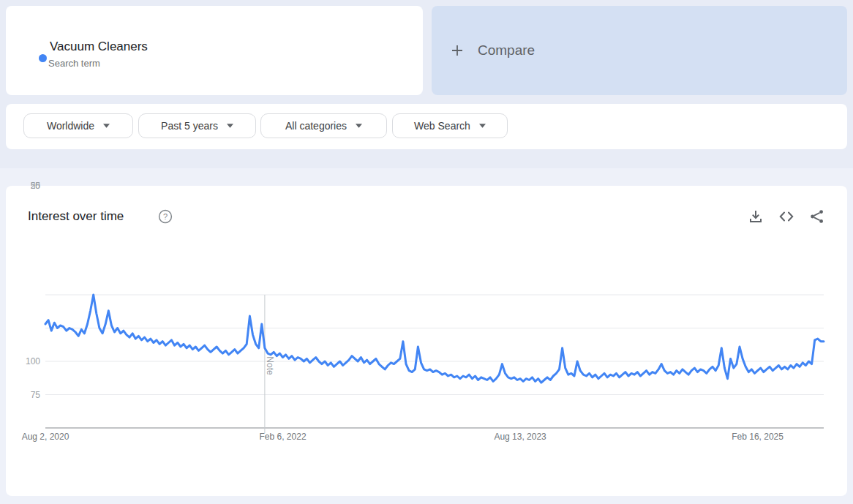 This screenshot has width=853, height=504. What do you see at coordinates (23, 186) in the screenshot?
I see `y-axis-tick: 25` at bounding box center [23, 186].